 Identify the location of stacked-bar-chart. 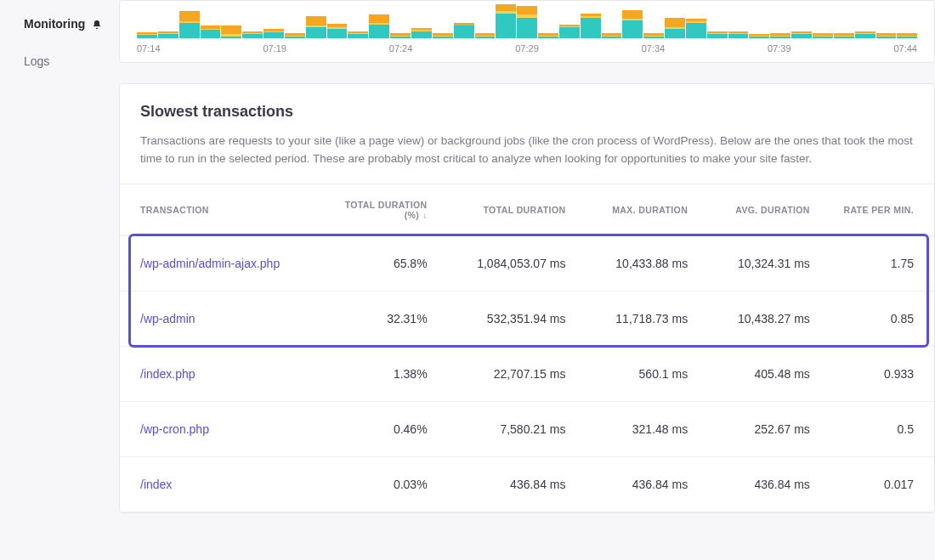
(527, 20).